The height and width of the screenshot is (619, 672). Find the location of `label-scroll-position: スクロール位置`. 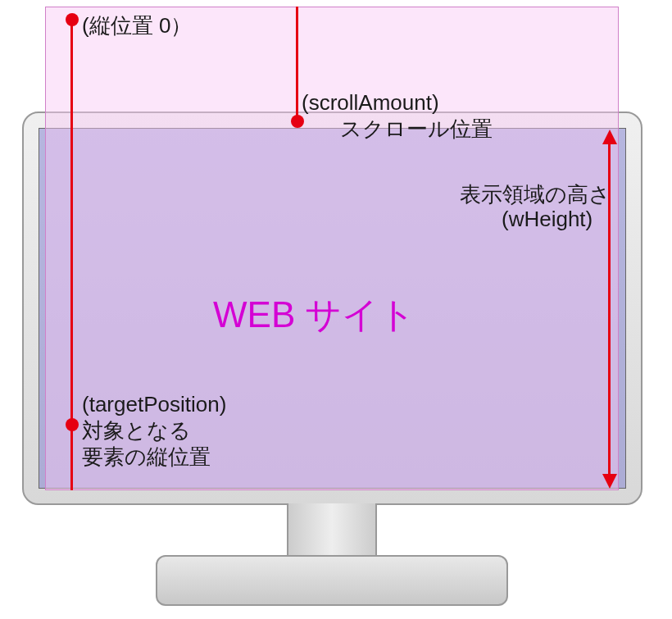

label-scroll-position: スクロール位置 is located at coordinates (416, 130).